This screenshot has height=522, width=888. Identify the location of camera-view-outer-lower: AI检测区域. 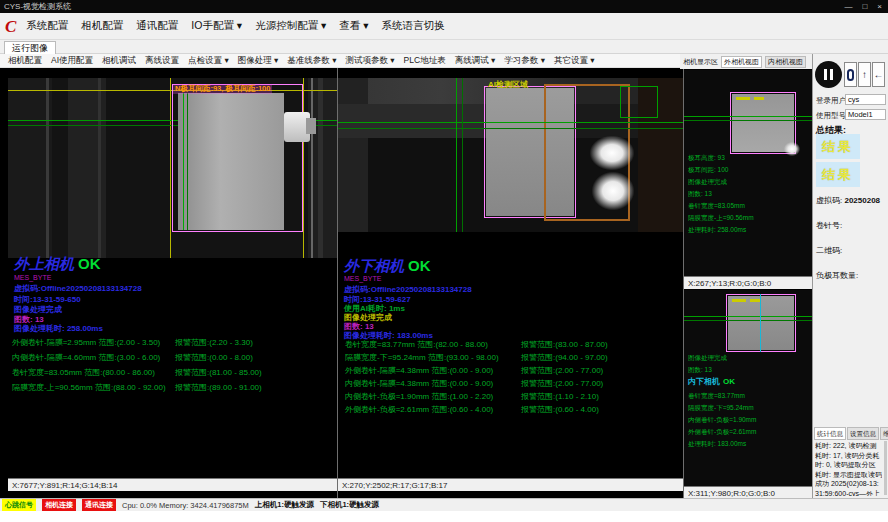
(510, 155).